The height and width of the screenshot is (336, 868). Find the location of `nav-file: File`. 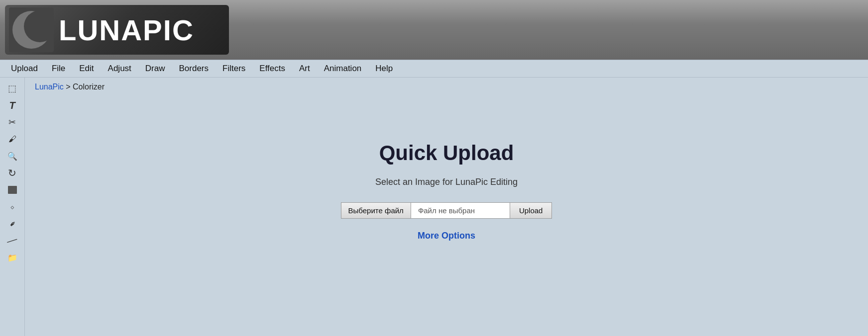

nav-file: File is located at coordinates (59, 69).